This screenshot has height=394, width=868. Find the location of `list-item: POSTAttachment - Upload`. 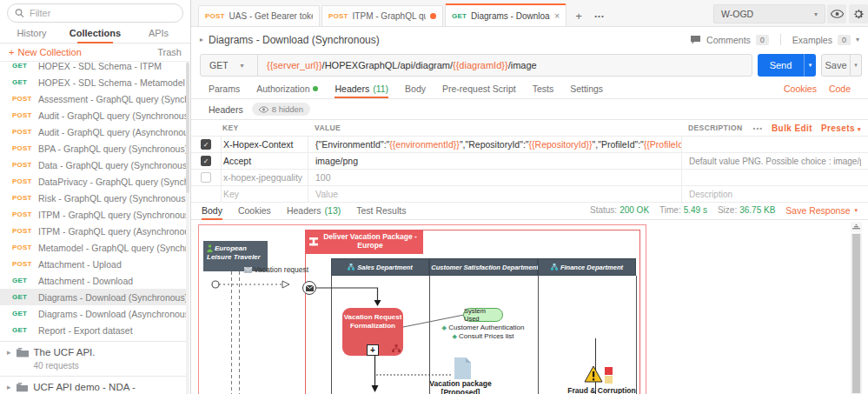

list-item: POSTAttachment - Upload is located at coordinates (93, 264).